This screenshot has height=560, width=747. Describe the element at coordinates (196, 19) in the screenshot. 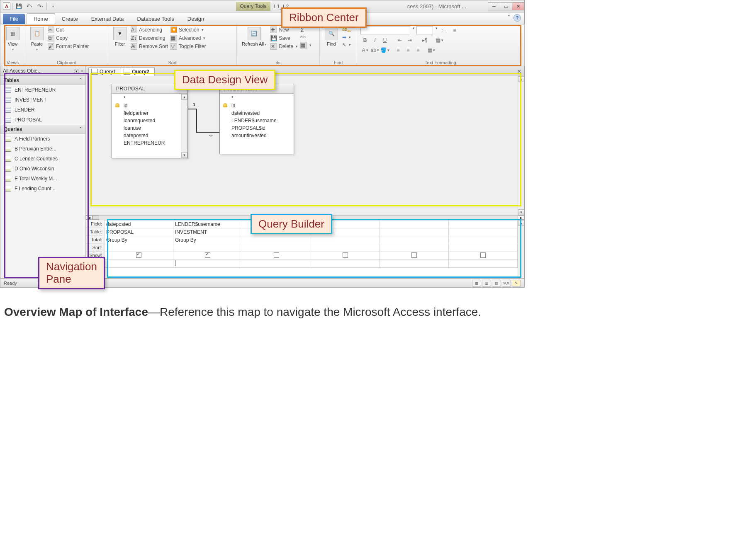

I see `tab-design: Design` at that location.